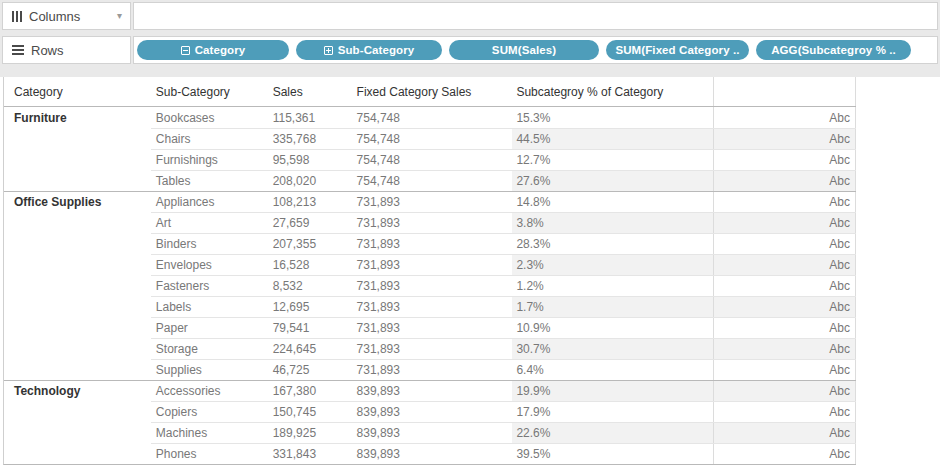 The image size is (940, 465). I want to click on sub-category-cell: Machines, so click(210, 432).